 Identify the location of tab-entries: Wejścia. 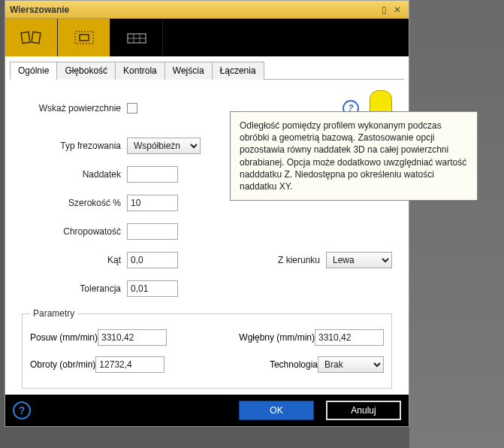
(189, 71).